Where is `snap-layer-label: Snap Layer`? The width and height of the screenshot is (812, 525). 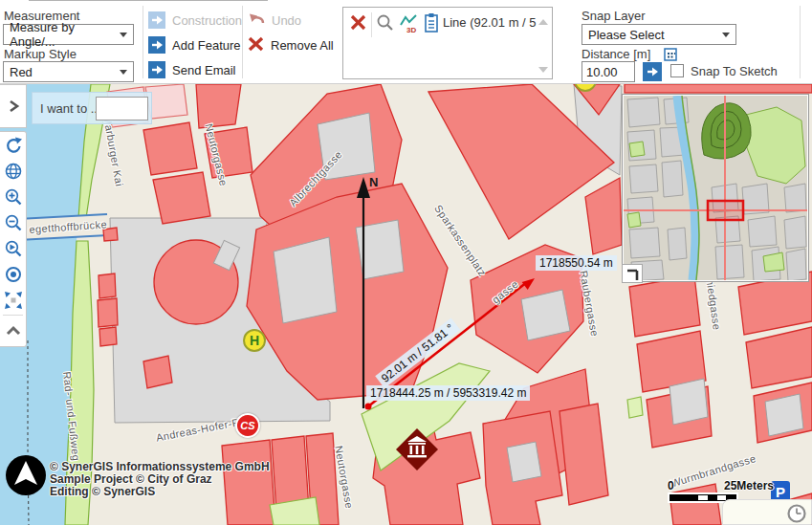
snap-layer-label: Snap Layer is located at coordinates (614, 15).